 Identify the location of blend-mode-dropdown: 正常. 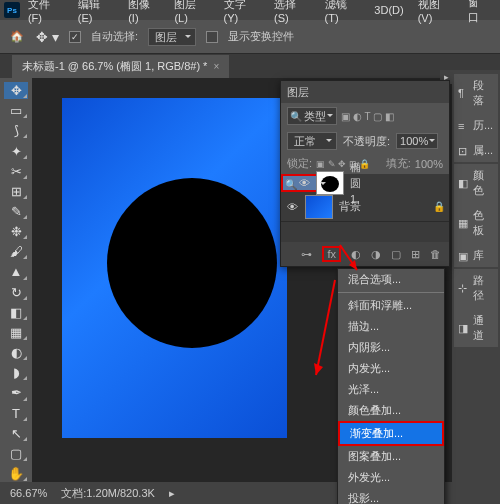
(312, 141).